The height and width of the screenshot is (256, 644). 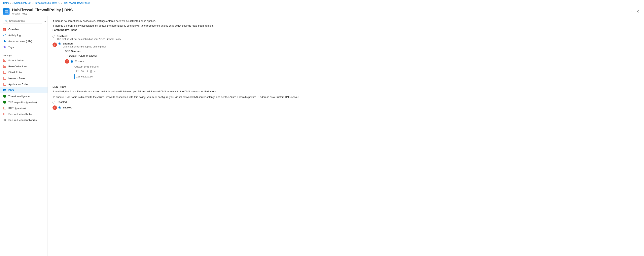 I want to click on custom-dns-section: Custom DNS servers 192.168.1.4 🗑 ···, so click(x=357, y=72).